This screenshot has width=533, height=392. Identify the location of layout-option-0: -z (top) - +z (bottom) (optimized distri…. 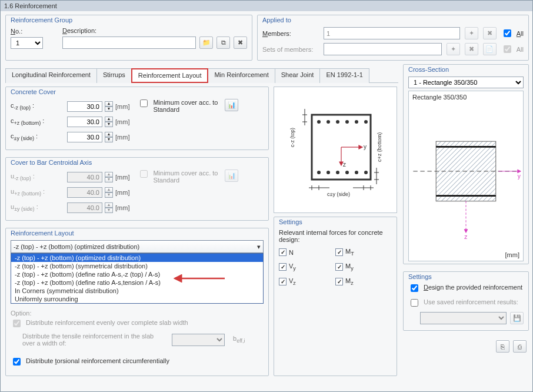
(137, 258).